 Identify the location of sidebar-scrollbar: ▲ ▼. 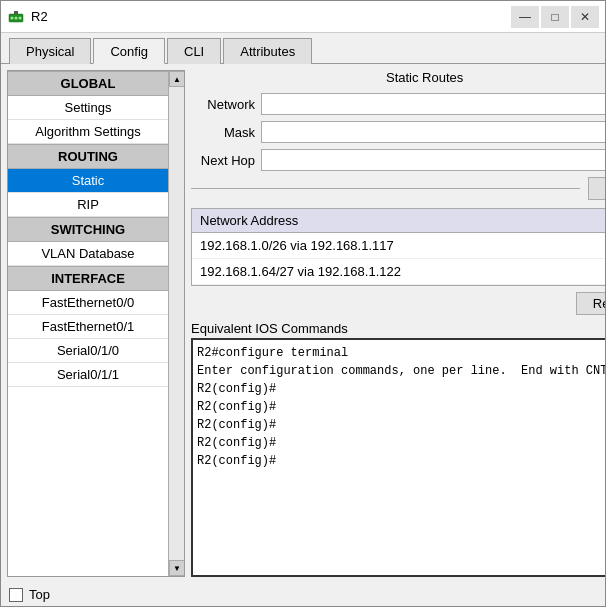
(176, 324).